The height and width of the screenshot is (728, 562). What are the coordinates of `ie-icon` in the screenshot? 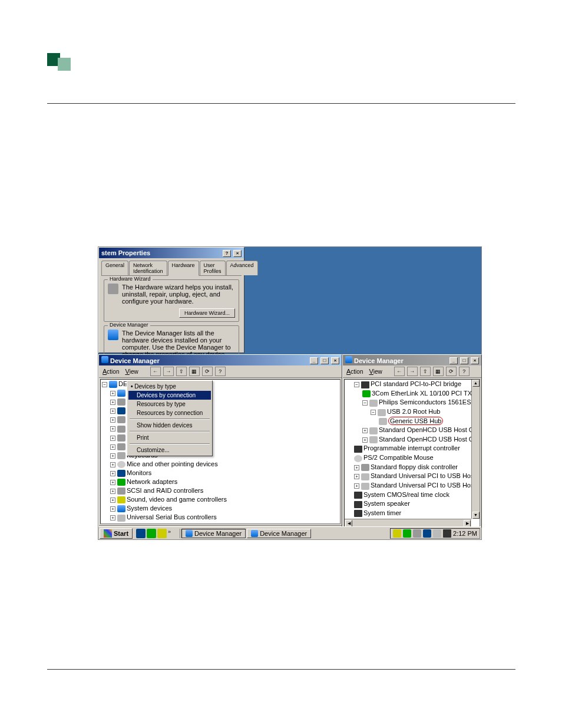 It's located at (151, 533).